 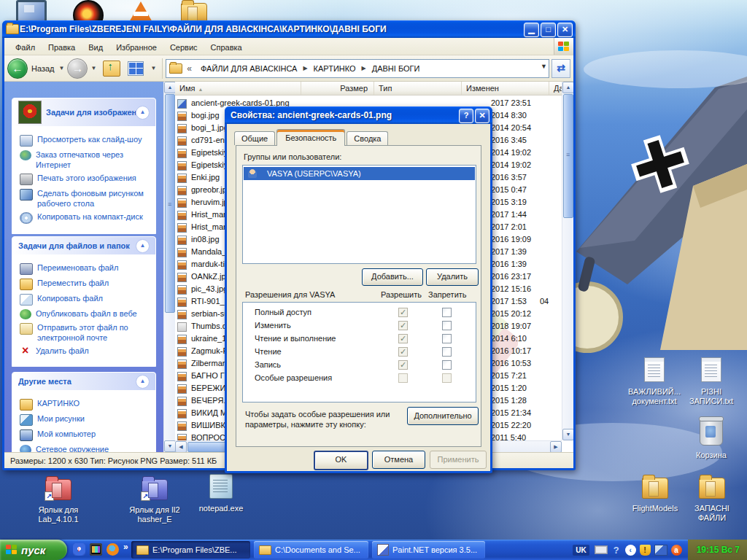 What do you see at coordinates (711, 382) in the screenshot?
I see `desktop-icon-document2: РІЗНІ ЗАПИСИ.txt` at bounding box center [711, 382].